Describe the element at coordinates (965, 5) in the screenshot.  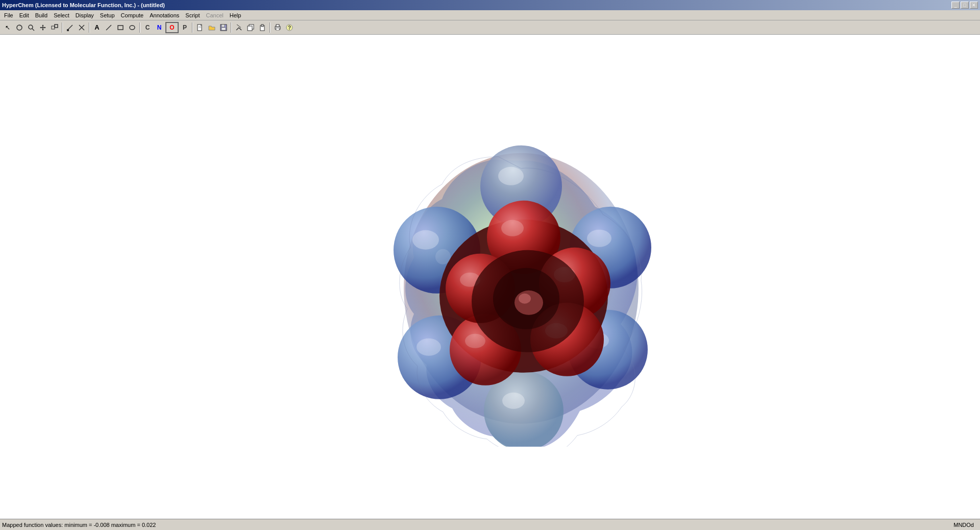
I see `window-controls: _ □ ✕` at that location.